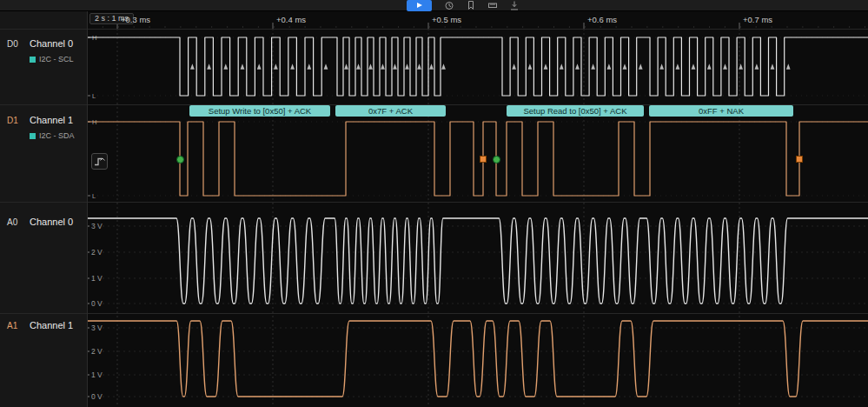  Describe the element at coordinates (46, 56) in the screenshot. I see `channel-row-d0: D0Channel 0I2C - SCL` at that location.